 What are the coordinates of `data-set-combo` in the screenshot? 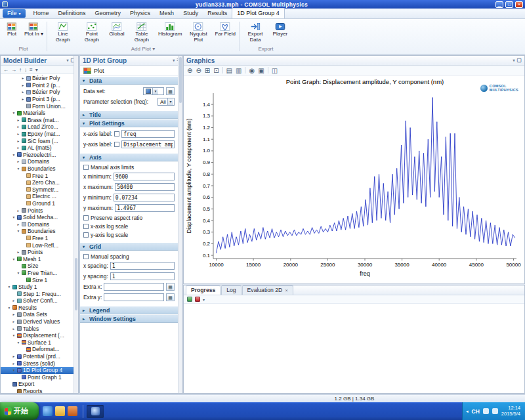 It's located at (154, 91).